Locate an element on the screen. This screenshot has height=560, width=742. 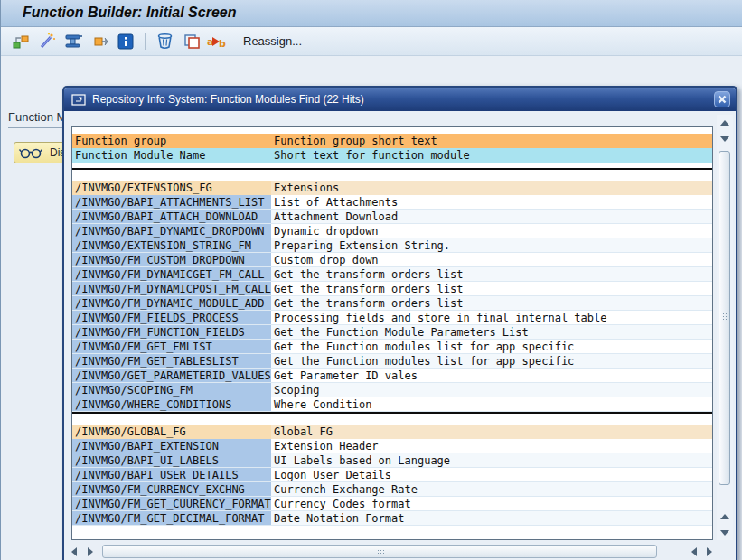
scroll-right-button is located at coordinates (709, 551).